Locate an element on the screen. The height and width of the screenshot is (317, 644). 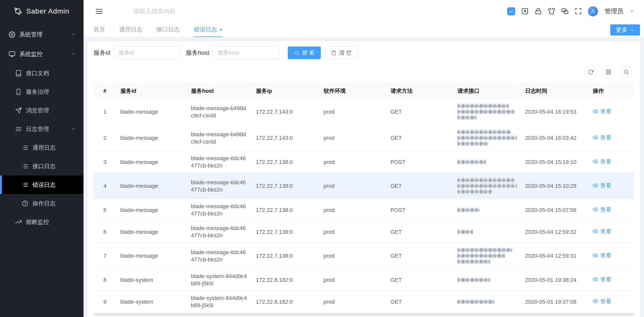
clock-icon is located at coordinates (25, 204).